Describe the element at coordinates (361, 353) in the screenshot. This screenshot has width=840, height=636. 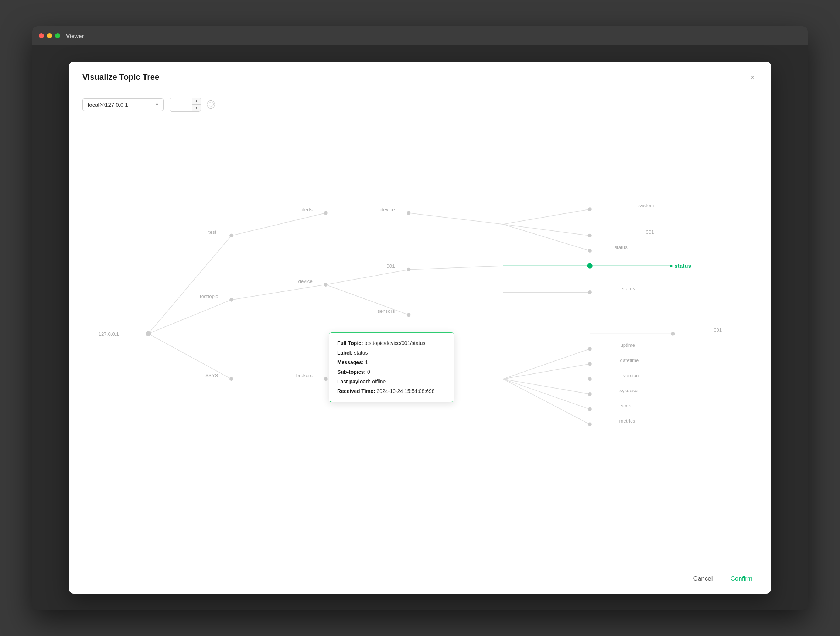
I see `tooltip-label-value: status` at that location.